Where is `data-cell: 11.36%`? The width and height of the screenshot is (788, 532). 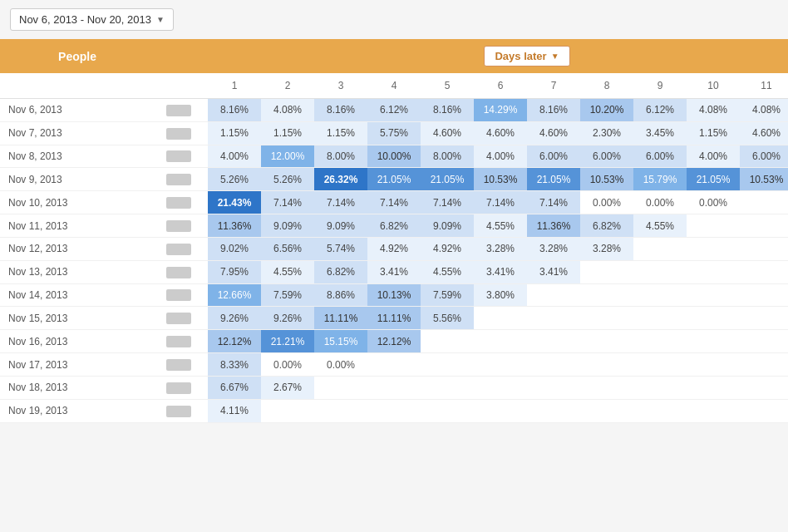 data-cell: 11.36% is located at coordinates (234, 226).